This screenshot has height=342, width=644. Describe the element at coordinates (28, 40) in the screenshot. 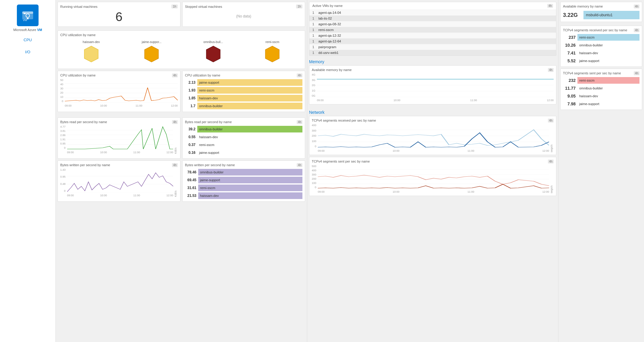

I see `sidebar-item-cpu: CPU` at that location.